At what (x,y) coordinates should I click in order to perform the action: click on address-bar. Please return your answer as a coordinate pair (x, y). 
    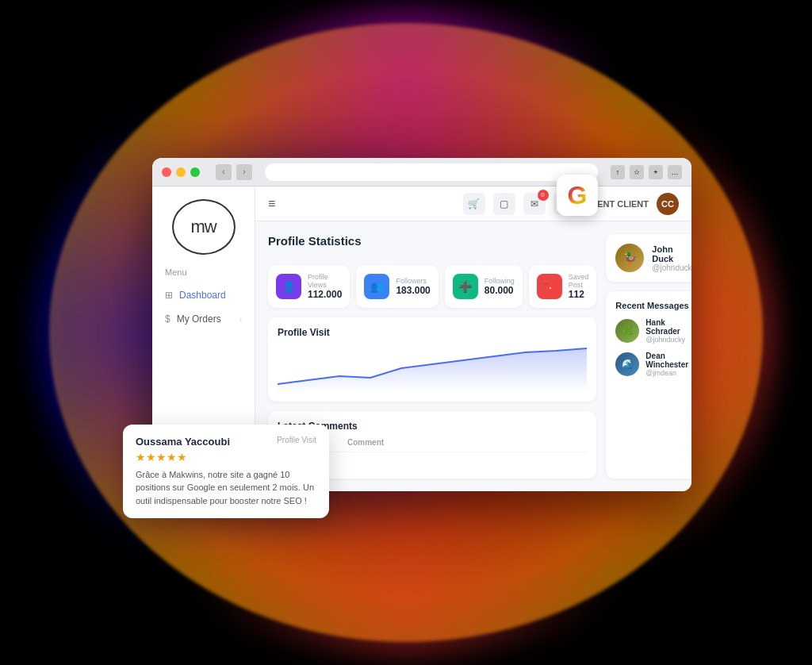
    Looking at the image, I should click on (431, 172).